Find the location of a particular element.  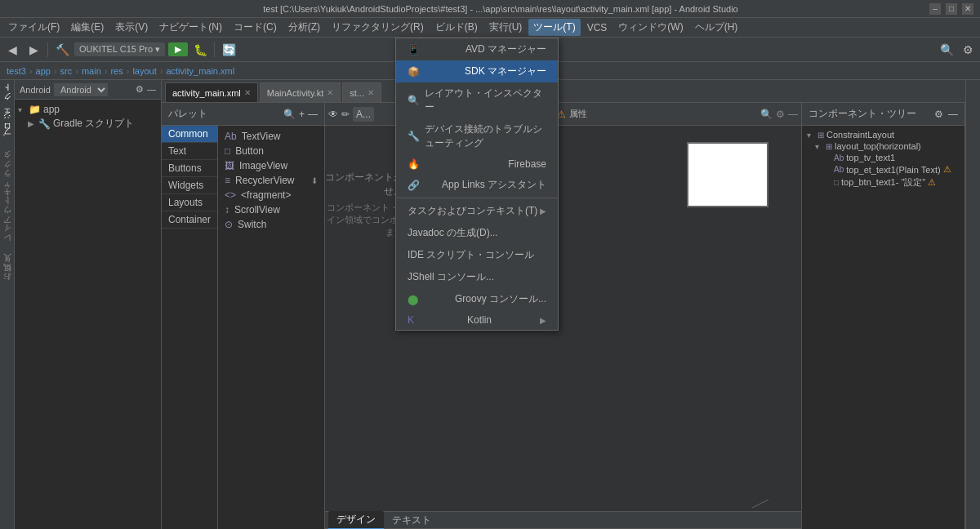

menu-item-ide-script: IDE スクリプト・コンソール is located at coordinates (477, 255).